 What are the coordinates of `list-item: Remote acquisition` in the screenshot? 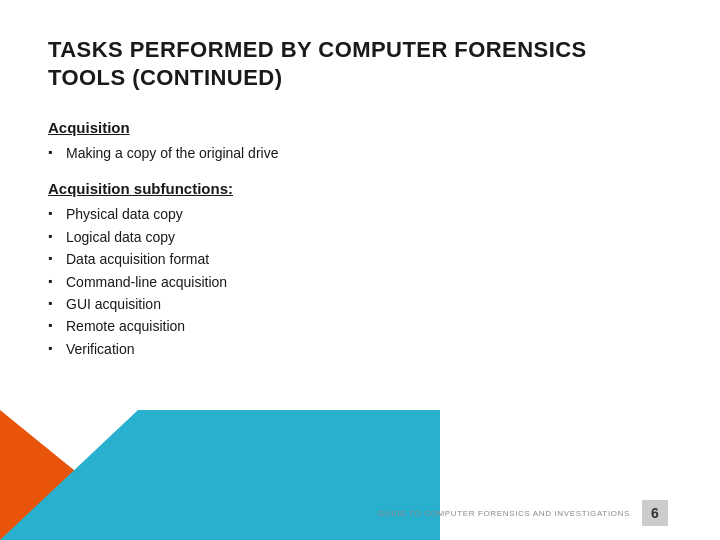 It's located at (360, 326).